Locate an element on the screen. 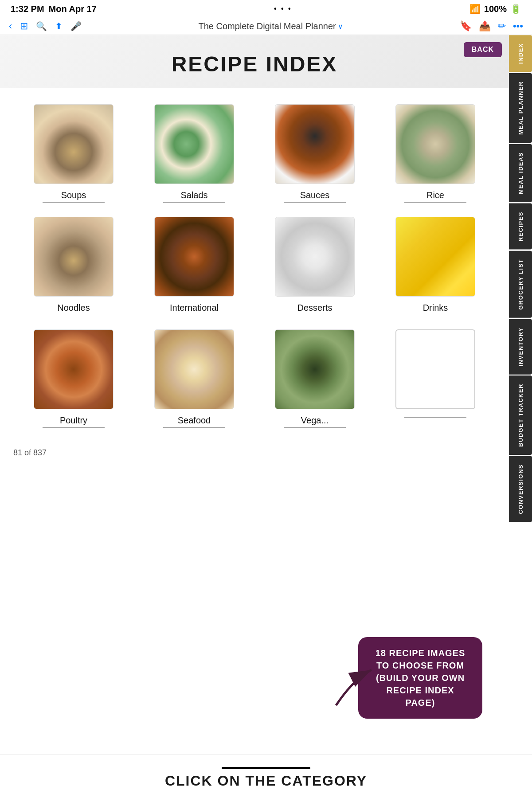  sidebar-tab-budget-tracker: BUDGET TRACKER is located at coordinates (520, 415).